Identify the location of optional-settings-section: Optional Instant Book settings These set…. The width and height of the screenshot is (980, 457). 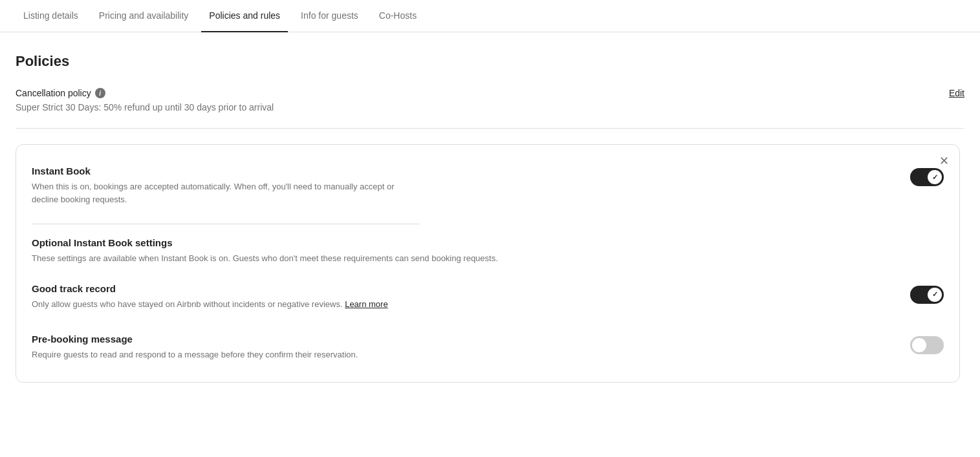
(488, 251).